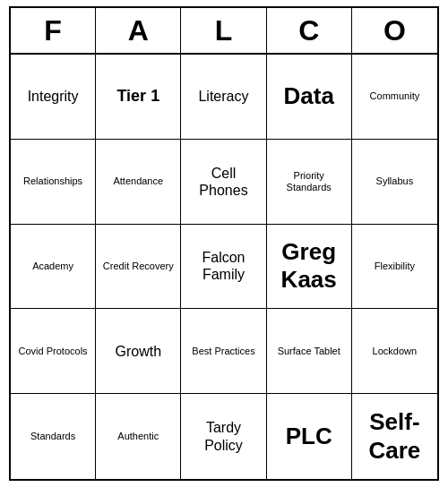 The height and width of the screenshot is (487, 448). What do you see at coordinates (138, 97) in the screenshot?
I see `cell-1: Tier 1` at bounding box center [138, 97].